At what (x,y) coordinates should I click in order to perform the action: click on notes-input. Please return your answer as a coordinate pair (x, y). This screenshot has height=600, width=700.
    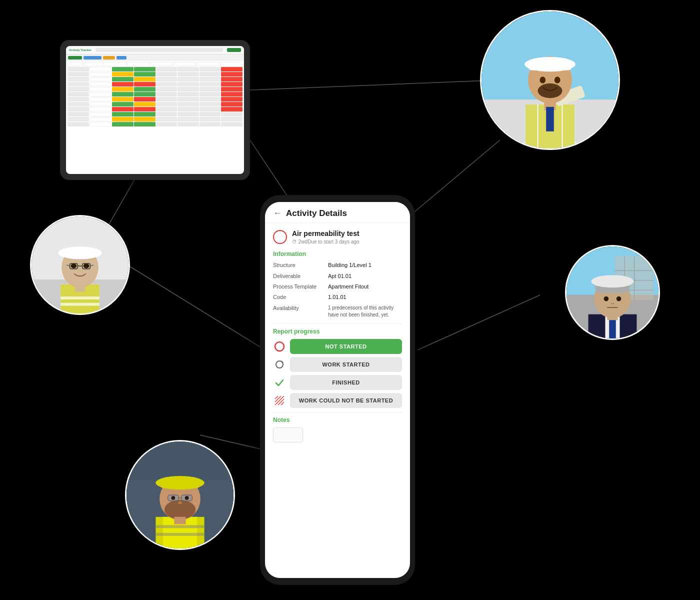
    Looking at the image, I should click on (288, 435).